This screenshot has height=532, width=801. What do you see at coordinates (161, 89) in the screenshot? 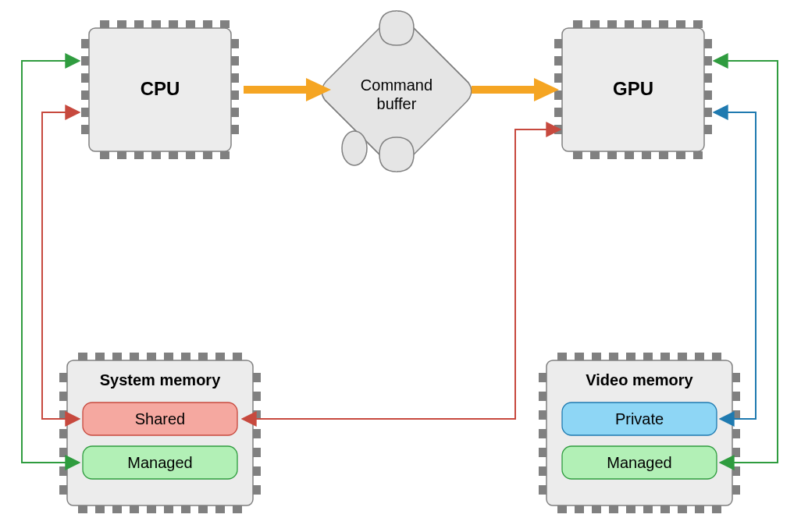
I see `cpu-label: CPU` at bounding box center [161, 89].